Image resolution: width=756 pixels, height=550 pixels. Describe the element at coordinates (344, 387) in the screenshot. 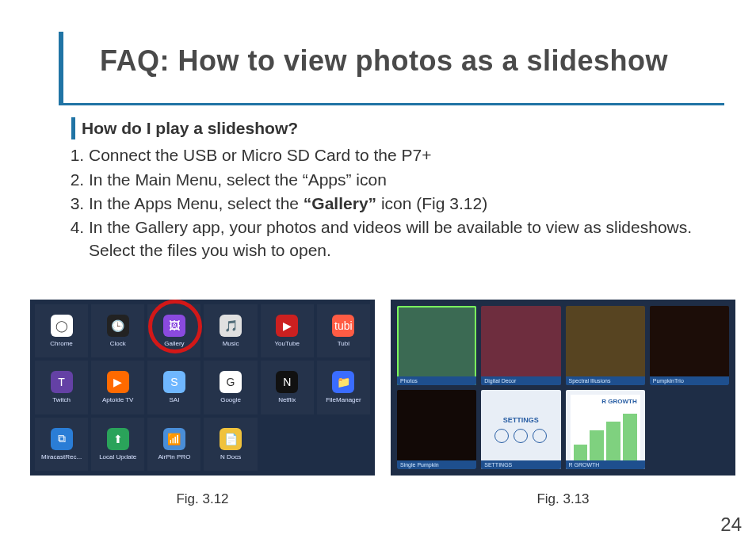

I see `app-tile-filemanager: 📁FileManager` at that location.